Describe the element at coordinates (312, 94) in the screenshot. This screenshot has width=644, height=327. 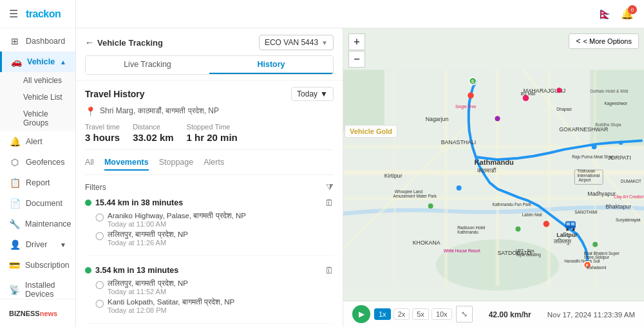
I see `date-filter-button: Today ▼` at that location.